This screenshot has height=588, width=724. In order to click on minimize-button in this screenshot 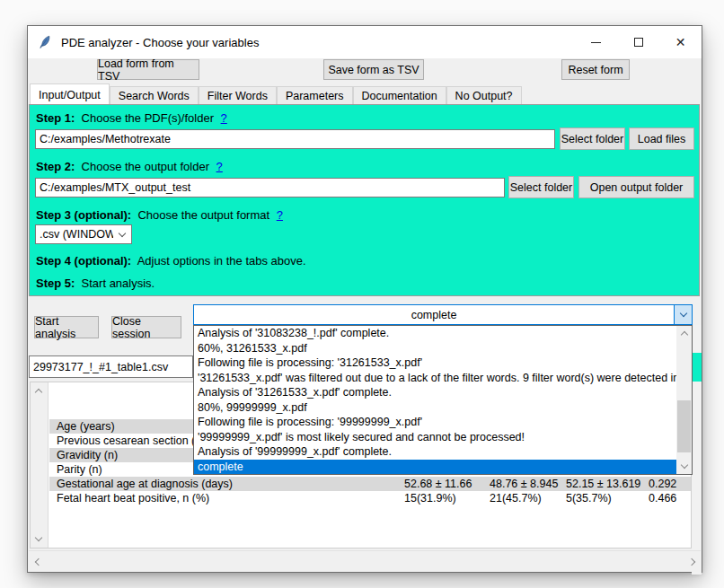, I will do `click(596, 42)`.